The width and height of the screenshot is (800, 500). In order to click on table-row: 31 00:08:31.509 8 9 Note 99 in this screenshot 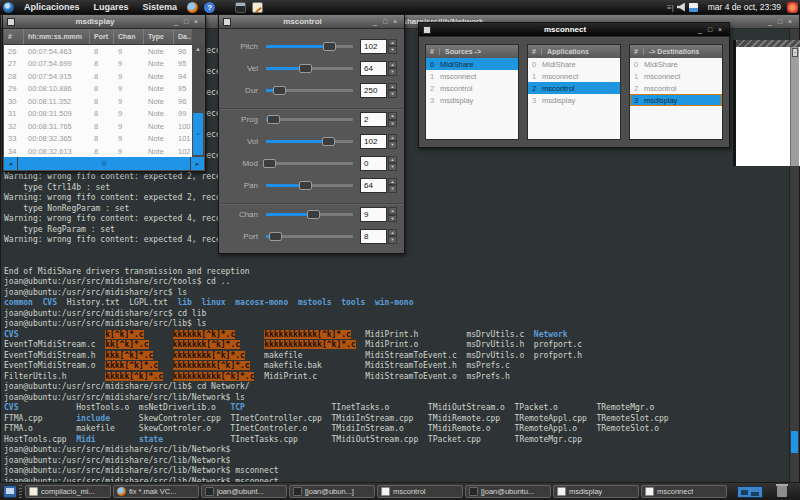, I will do `click(98, 114)`.